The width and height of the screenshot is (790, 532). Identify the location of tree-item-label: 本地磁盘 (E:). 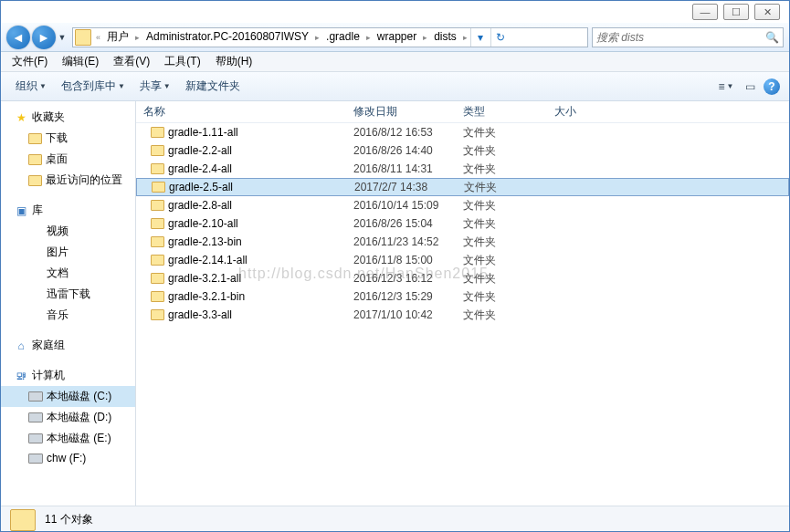
(79, 438).